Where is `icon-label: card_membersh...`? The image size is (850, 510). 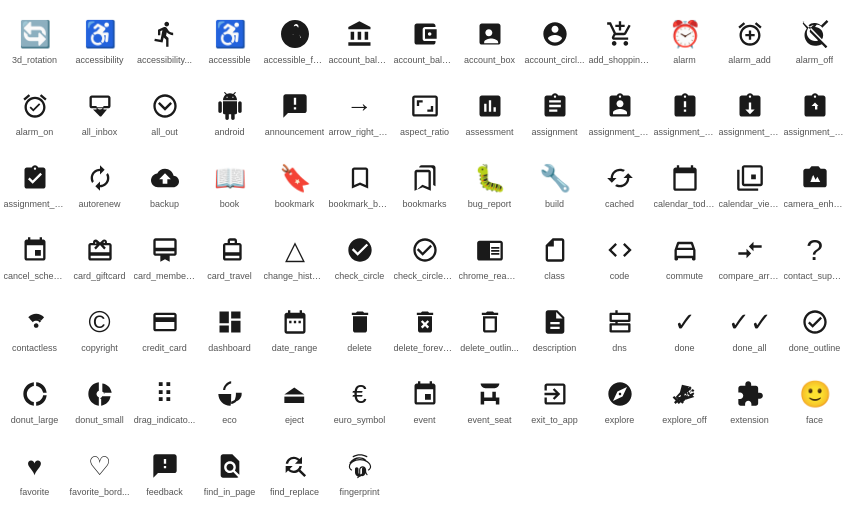 icon-label: card_membersh... is located at coordinates (165, 276).